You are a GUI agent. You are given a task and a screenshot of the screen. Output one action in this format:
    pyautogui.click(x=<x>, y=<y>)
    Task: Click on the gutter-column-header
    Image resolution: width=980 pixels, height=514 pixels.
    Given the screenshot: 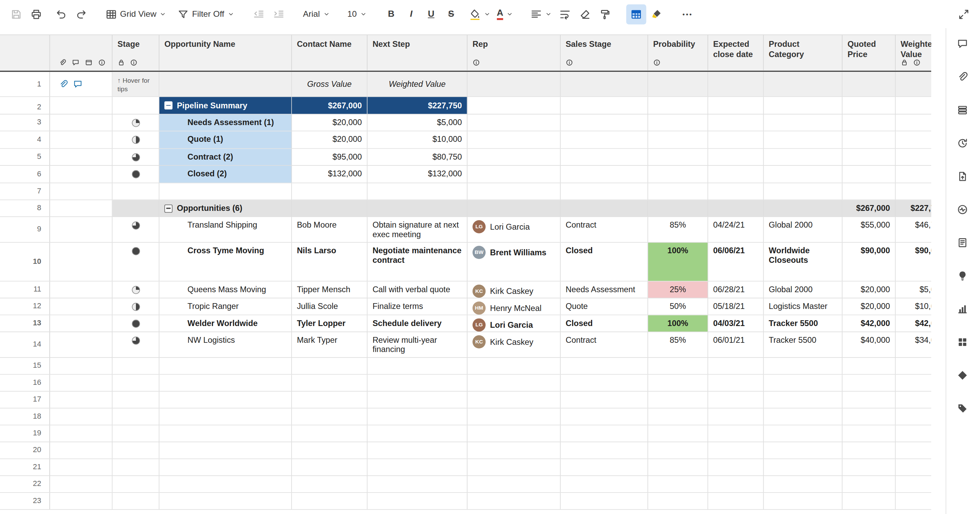 What is the action you would take?
    pyautogui.click(x=81, y=53)
    